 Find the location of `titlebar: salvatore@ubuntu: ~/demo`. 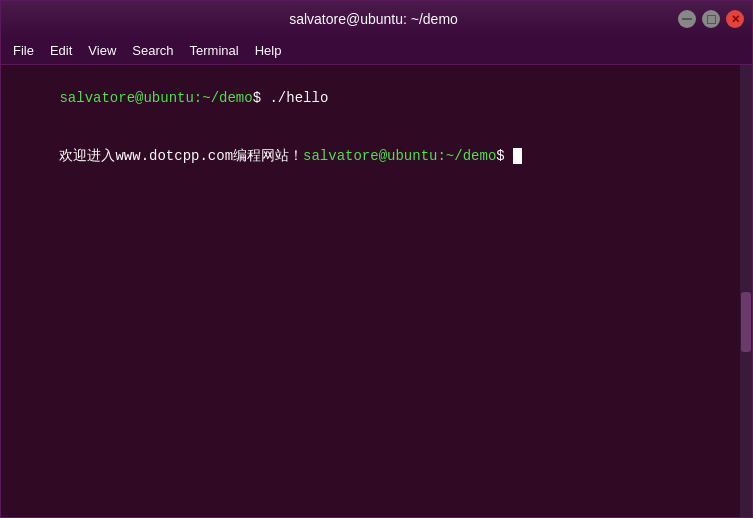

titlebar: salvatore@ubuntu: ~/demo is located at coordinates (376, 19).